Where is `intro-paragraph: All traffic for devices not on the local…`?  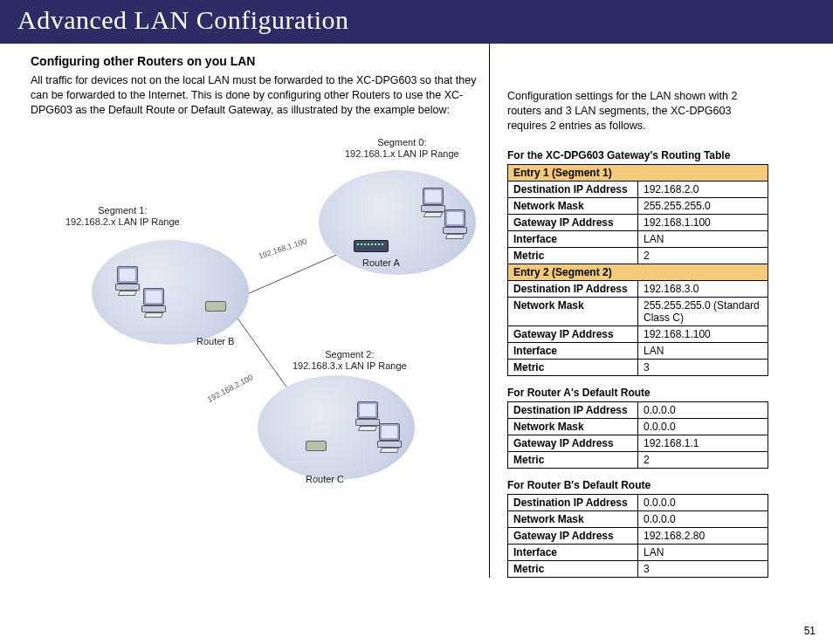
intro-paragraph: All traffic for devices not on the local… is located at coordinates (255, 96).